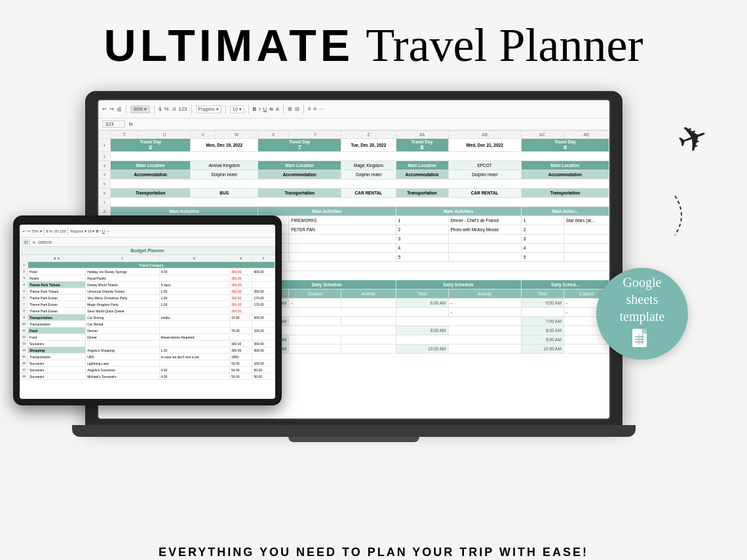 The image size is (747, 560). I want to click on more-btn: ⋯, so click(322, 109).